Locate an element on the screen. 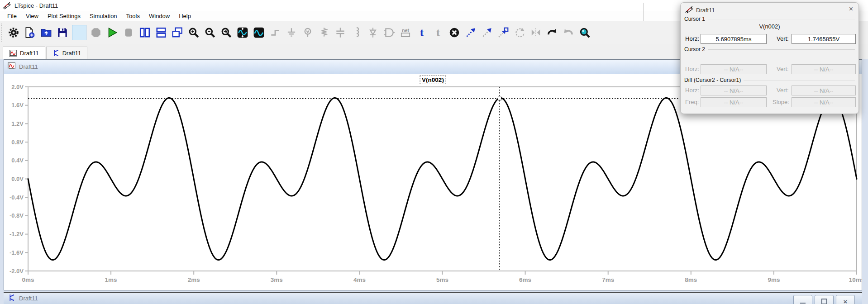  x-tick-label: 0ms is located at coordinates (28, 280).